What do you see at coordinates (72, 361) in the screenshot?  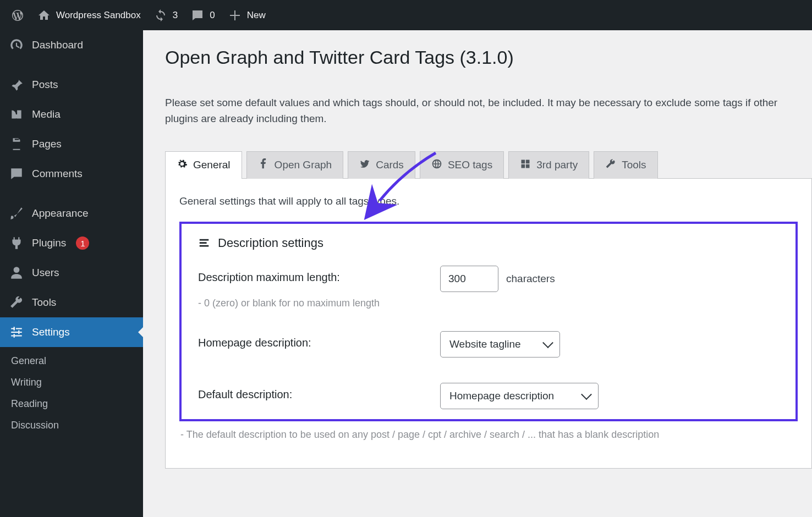 I see `subitem-general: General` at bounding box center [72, 361].